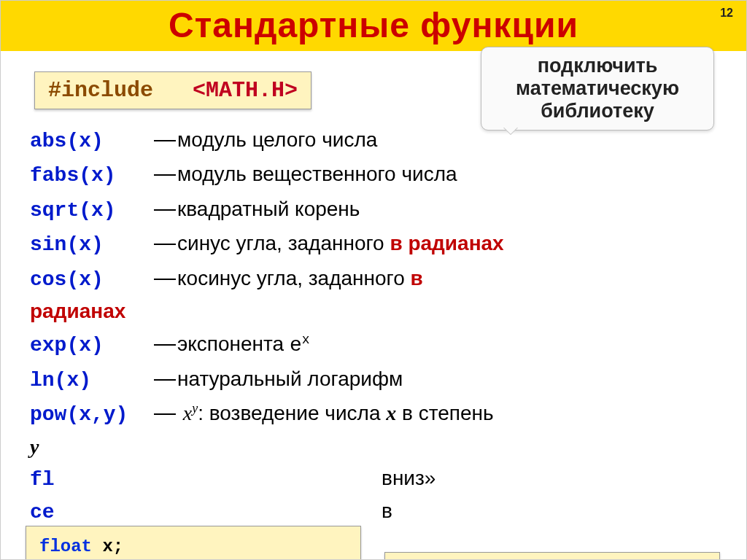 Image resolution: width=747 pixels, height=560 pixels. I want to click on include-keyword: #include, so click(101, 90).